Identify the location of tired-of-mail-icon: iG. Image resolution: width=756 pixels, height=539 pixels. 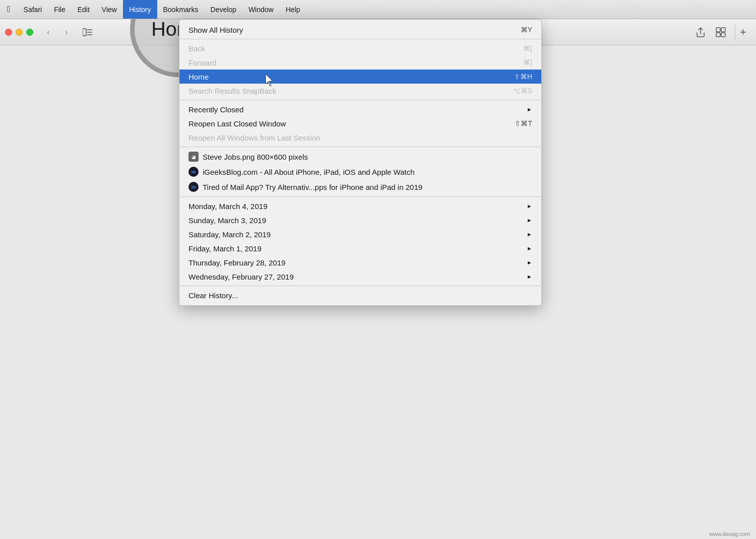
(194, 187).